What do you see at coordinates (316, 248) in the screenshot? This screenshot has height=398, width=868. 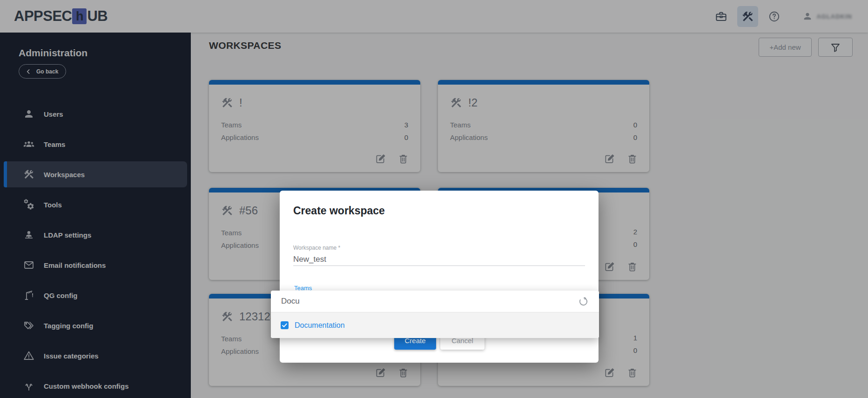 I see `workspace-name-label: Workspace name *` at bounding box center [316, 248].